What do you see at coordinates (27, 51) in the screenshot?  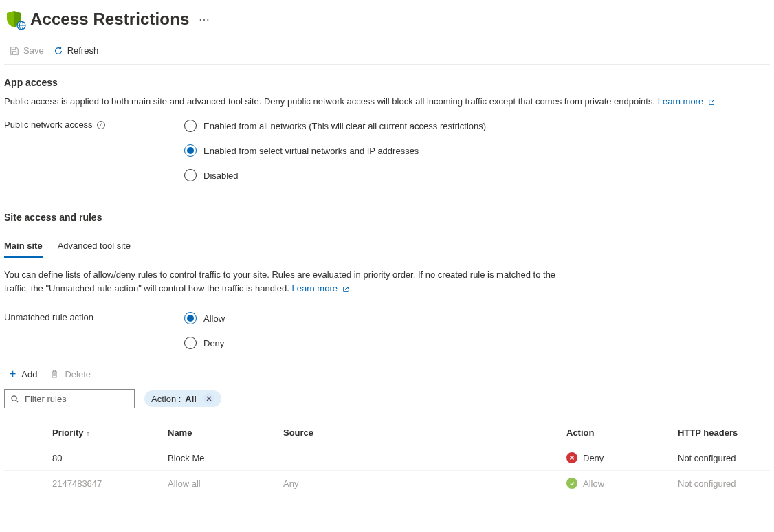 I see `save-button: Save` at bounding box center [27, 51].